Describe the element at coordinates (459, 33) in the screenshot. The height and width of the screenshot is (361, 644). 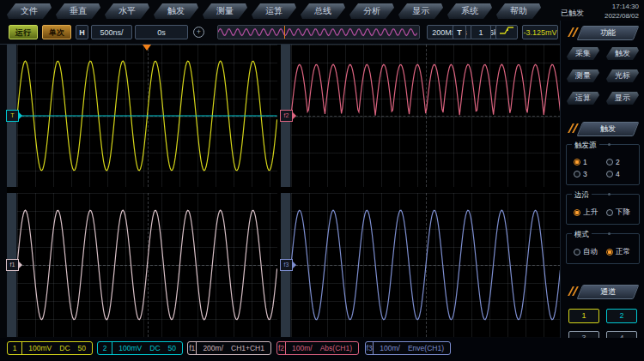
I see `trigger-indicator: T` at that location.